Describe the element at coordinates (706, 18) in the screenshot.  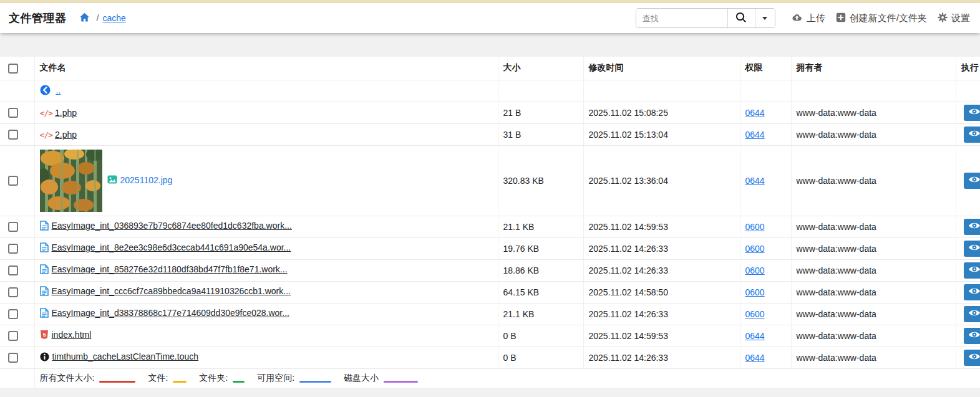
I see `search-group` at that location.